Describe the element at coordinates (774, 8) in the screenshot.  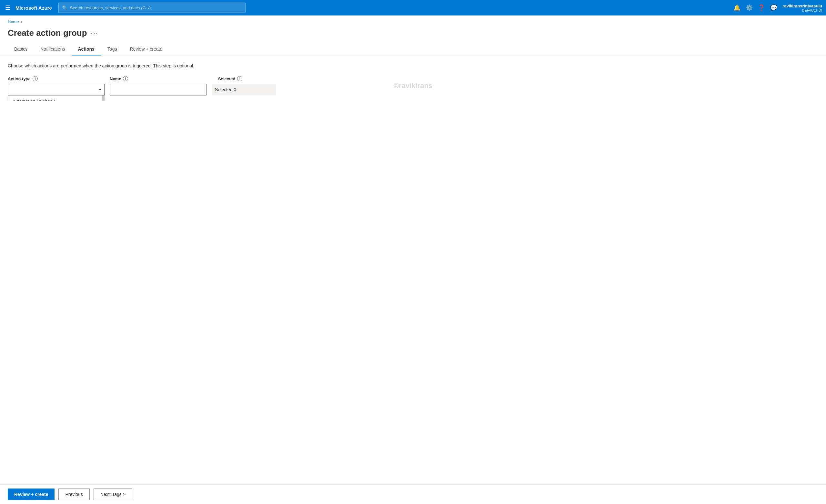
I see `feedback-icon: 💬` at that location.